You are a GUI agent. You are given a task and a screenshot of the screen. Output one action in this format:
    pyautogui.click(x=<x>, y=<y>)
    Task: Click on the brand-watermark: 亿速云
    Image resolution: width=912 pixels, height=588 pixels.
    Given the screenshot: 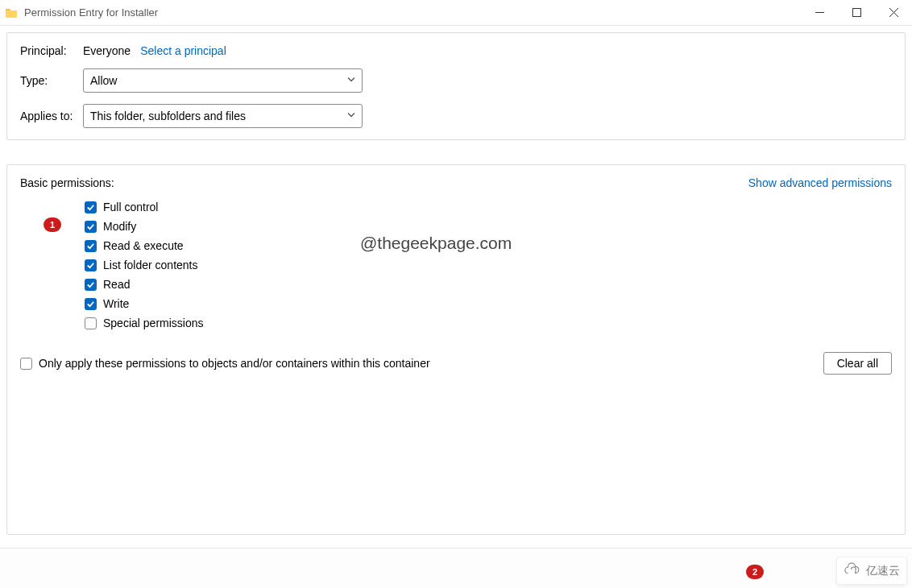 What is the action you would take?
    pyautogui.click(x=872, y=570)
    